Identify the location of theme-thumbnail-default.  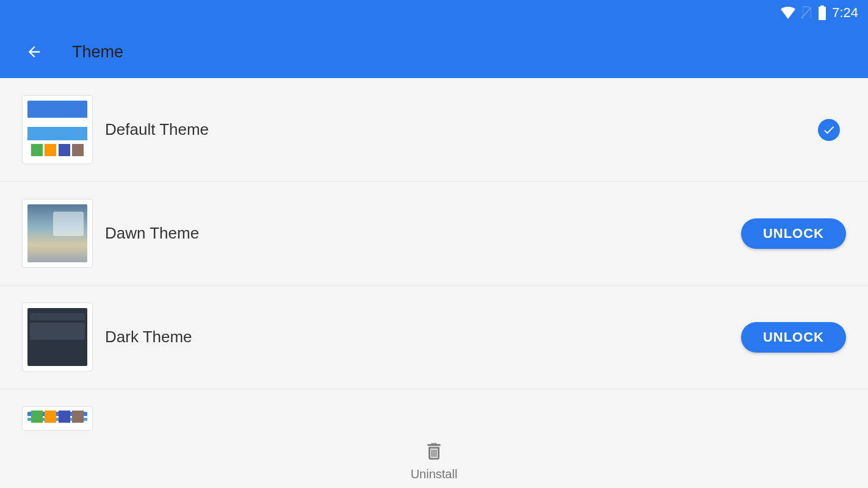
(57, 129).